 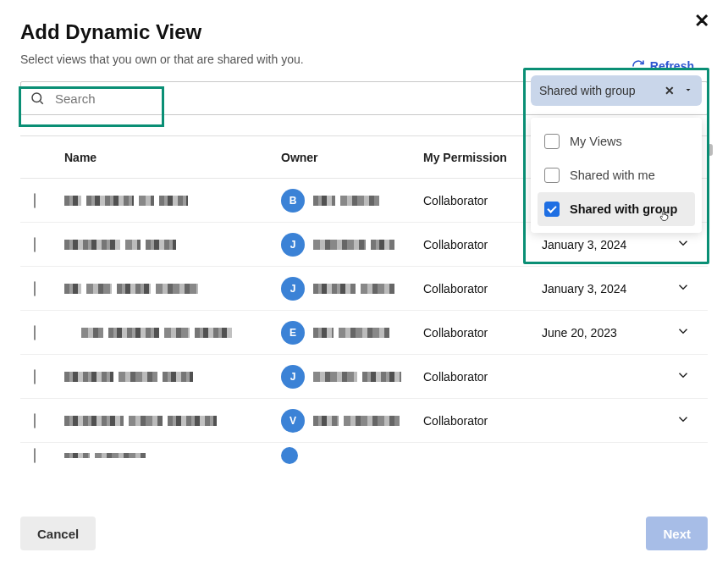 I want to click on filter-option-shared-with-me: Shared with me, so click(x=616, y=175).